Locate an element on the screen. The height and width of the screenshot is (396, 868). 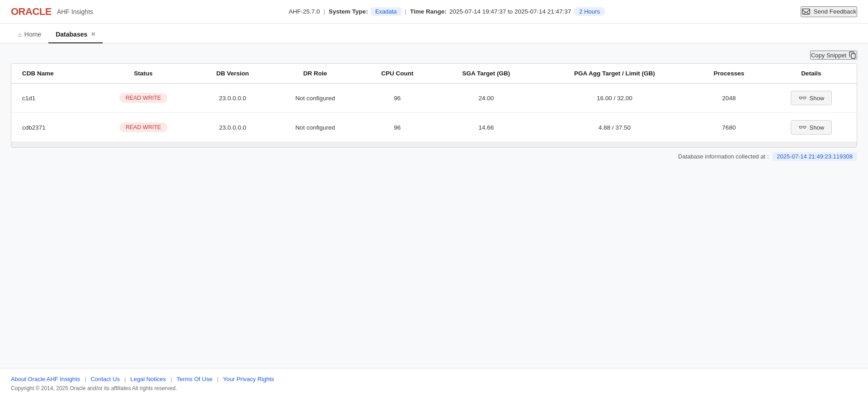
tab-close-icon: ✕ is located at coordinates (93, 34).